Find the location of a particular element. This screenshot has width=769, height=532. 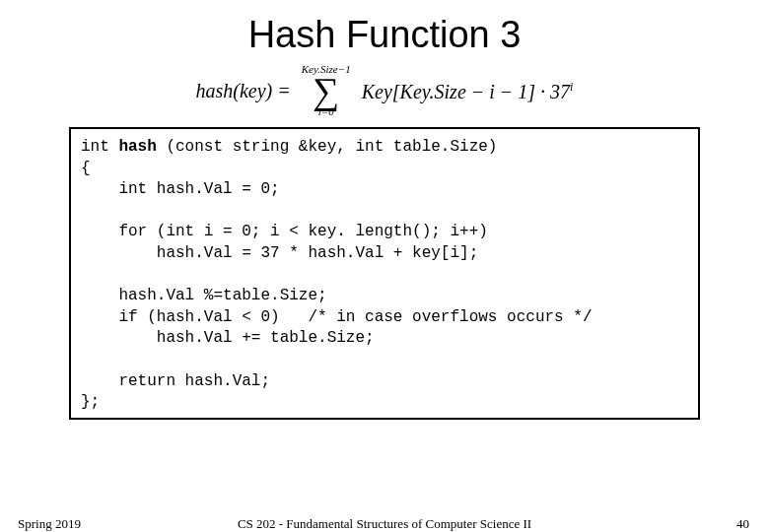

code-line-2: { is located at coordinates (86, 168).